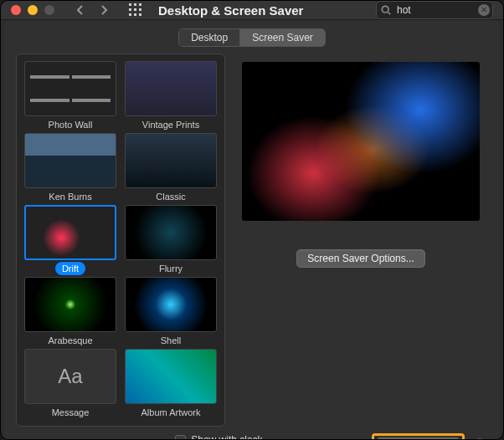 The height and width of the screenshot is (440, 504). What do you see at coordinates (171, 412) in the screenshot?
I see `saver-label: Album Artwork` at bounding box center [171, 412].